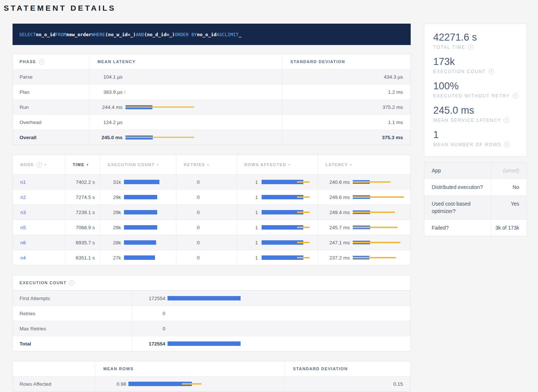 This screenshot has height=392, width=538. What do you see at coordinates (23, 227) in the screenshot?
I see `node-link: n5` at bounding box center [23, 227].